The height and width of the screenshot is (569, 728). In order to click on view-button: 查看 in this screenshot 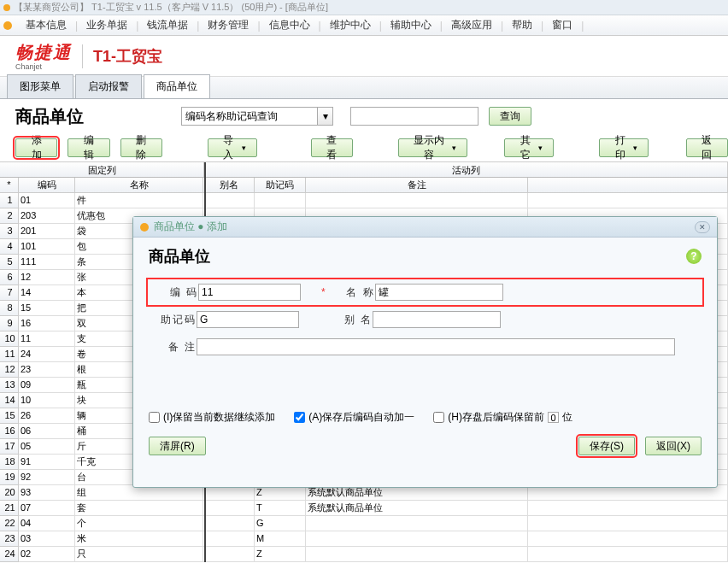, I will do `click(332, 148)`.